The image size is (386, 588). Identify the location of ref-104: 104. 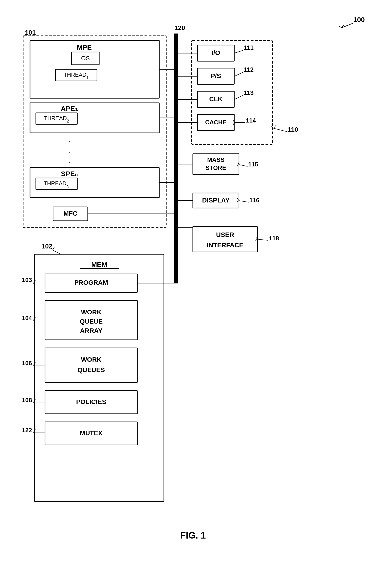
(27, 318).